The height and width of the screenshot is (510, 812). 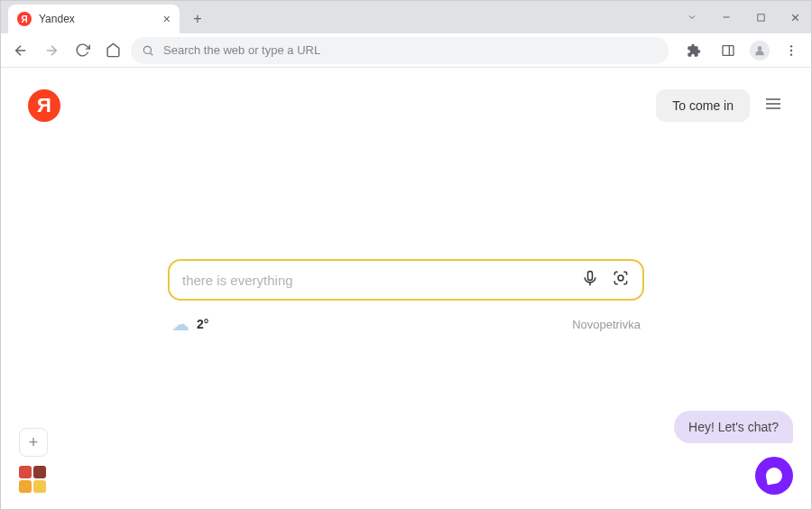 I want to click on reload-button, so click(x=82, y=51).